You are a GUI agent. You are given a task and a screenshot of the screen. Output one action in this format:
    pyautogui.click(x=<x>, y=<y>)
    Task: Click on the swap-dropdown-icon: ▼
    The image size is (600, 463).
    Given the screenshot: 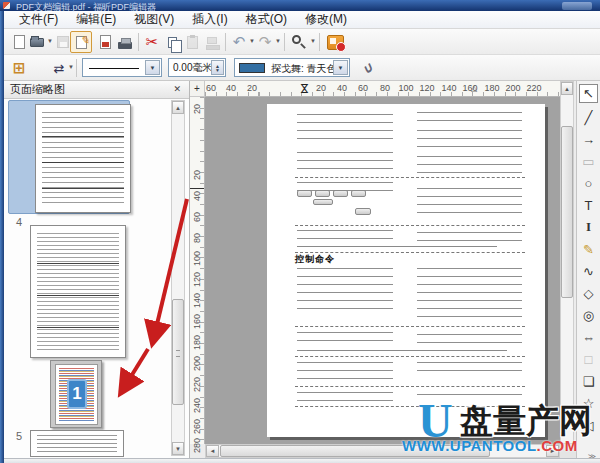 What is the action you would take?
    pyautogui.click(x=71, y=67)
    